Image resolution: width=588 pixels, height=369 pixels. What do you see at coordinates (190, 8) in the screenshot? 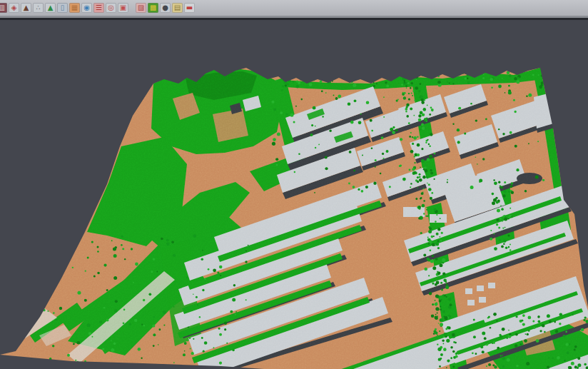
I see `flag-icon: ▬` at bounding box center [190, 8].